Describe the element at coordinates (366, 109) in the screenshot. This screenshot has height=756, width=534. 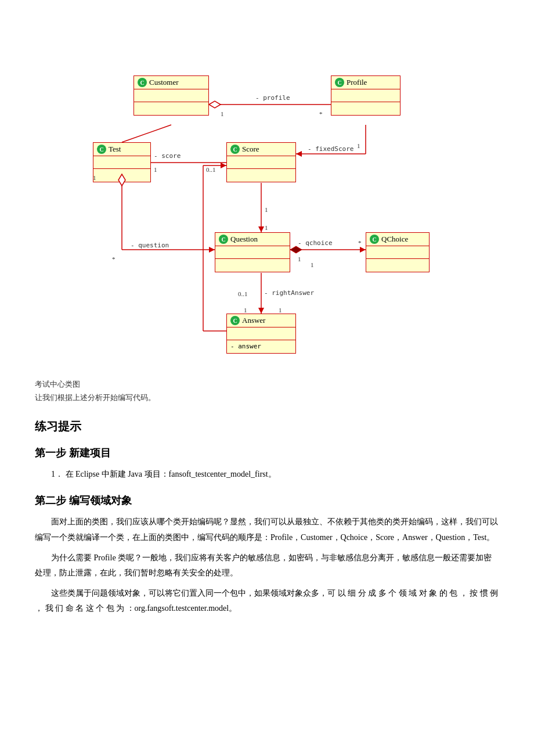
I see `profile-body2` at that location.